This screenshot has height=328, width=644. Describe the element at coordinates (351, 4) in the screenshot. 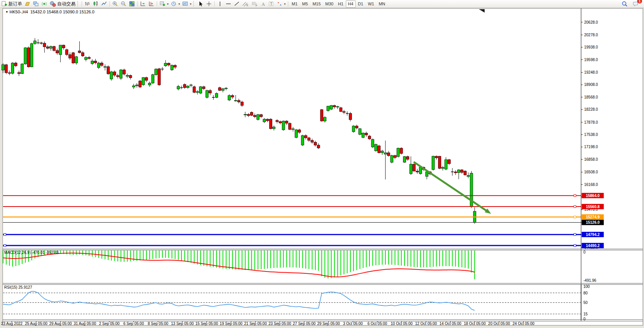

I see `timeframe-button-h4: H4` at that location.